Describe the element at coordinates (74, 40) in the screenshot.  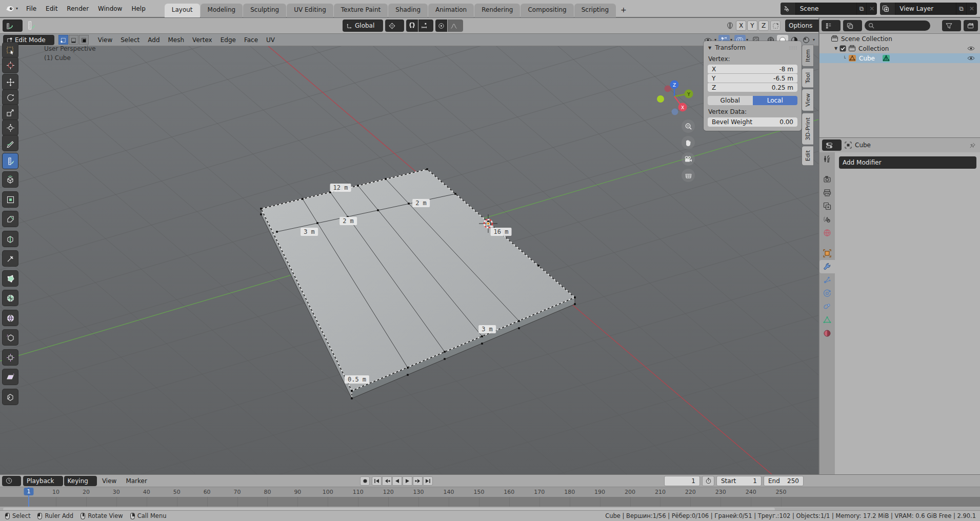
I see `edge-select-mode-button` at that location.